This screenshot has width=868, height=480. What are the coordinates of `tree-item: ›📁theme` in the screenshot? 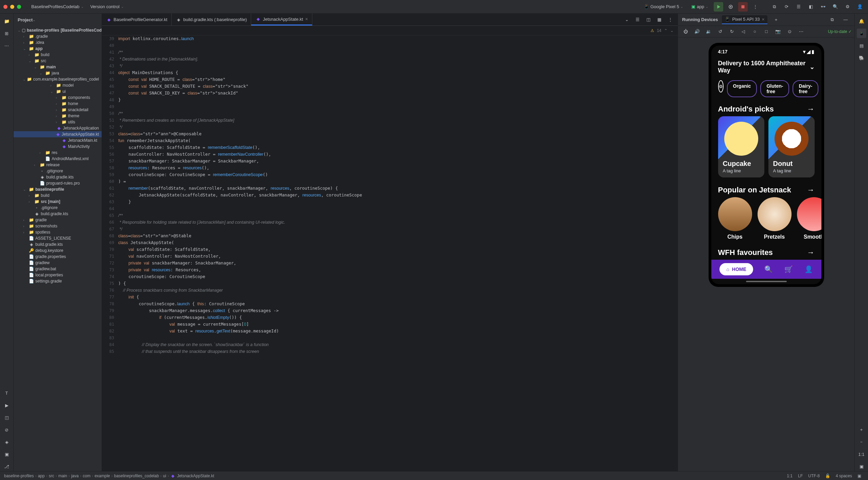 It's located at (58, 116).